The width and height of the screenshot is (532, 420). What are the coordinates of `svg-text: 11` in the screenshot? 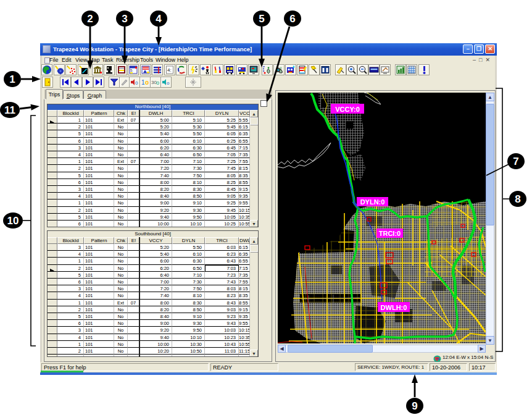 It's located at (10, 110).